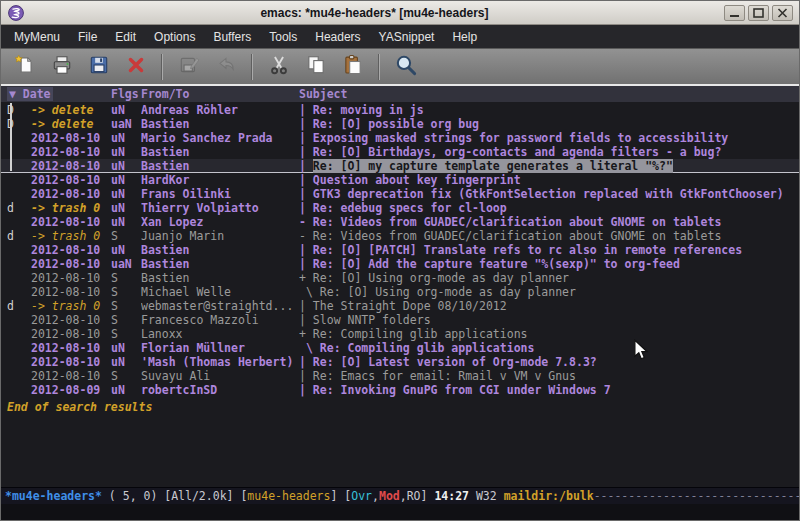  Describe the element at coordinates (232, 37) in the screenshot. I see `menu-buffers: Buffers` at that location.